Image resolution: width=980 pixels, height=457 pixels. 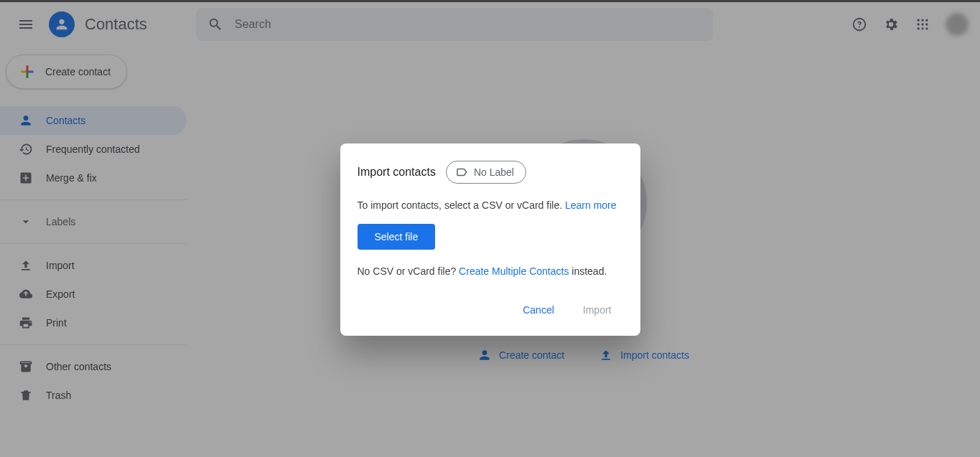 I want to click on dialog-body: To import contacts, select a CSV or vCar…, so click(x=490, y=238).